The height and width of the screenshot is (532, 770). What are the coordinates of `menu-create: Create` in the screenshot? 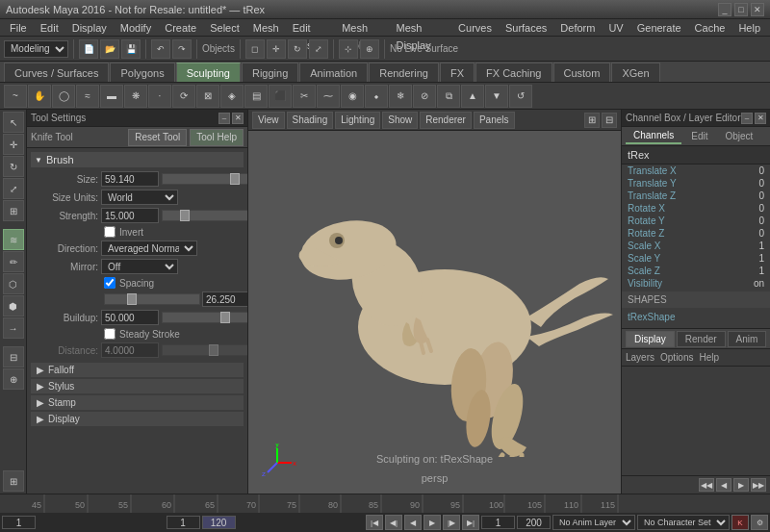 It's located at (181, 28).